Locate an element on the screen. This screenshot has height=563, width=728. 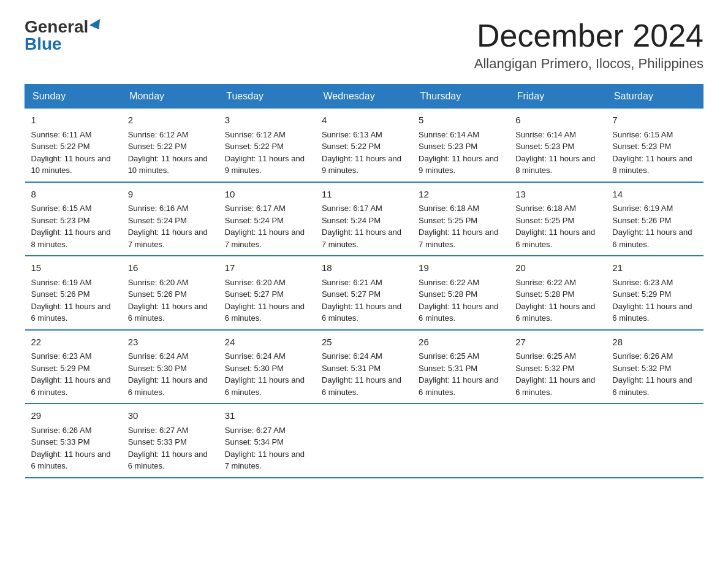
calendar-cell: 21Sunrise: 6:23 AMSunset: 5:29 PMDayligh… is located at coordinates (654, 293).